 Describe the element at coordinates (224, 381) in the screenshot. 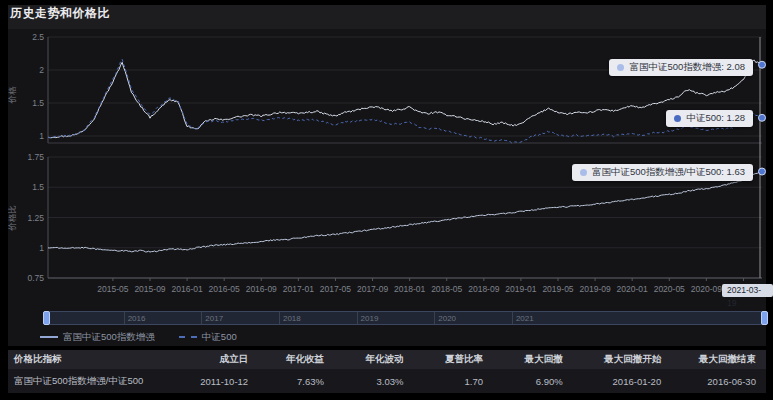

I see `table-cell: 2011-10-12` at that location.